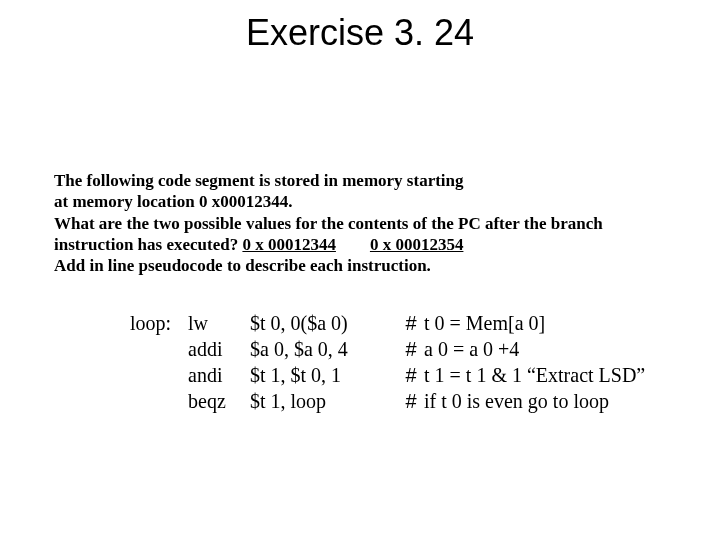 The height and width of the screenshot is (540, 720). What do you see at coordinates (388, 362) in the screenshot?
I see `code-table: loop: lw $t 0, 0($a 0) # t 0 = Mem[a 0] …` at bounding box center [388, 362].